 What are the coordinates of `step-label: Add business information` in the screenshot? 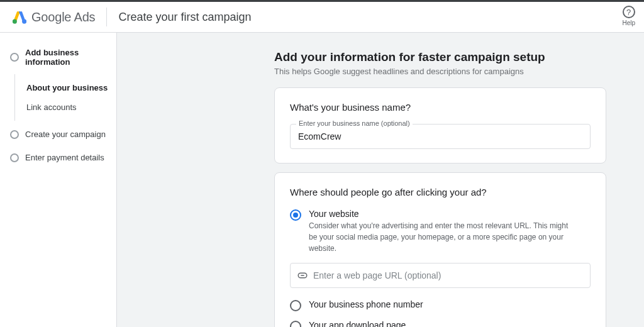 It's located at (70, 57).